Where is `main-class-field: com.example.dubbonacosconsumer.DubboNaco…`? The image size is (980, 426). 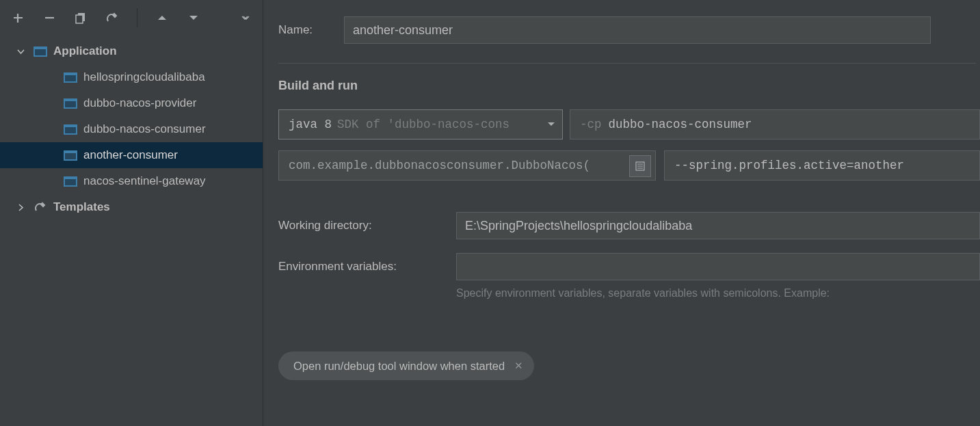
main-class-field: com.example.dubbonacosconsumer.DubboNaco… is located at coordinates (467, 165).